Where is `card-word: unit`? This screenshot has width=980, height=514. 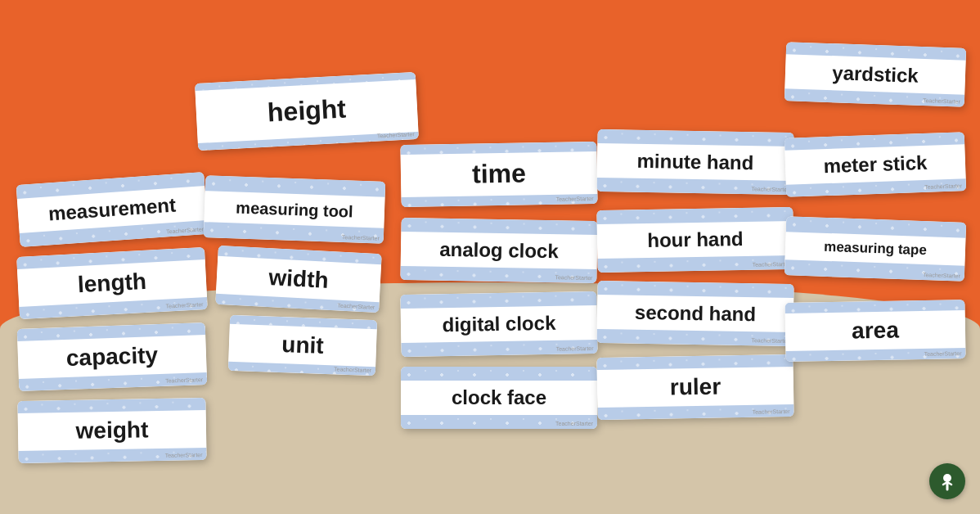
card-word: unit is located at coordinates (303, 345).